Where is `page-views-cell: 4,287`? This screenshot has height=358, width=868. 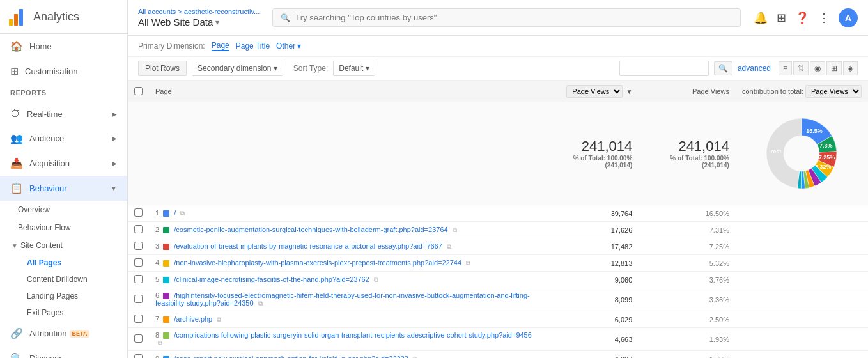 page-views-cell: 4,287 is located at coordinates (591, 354).